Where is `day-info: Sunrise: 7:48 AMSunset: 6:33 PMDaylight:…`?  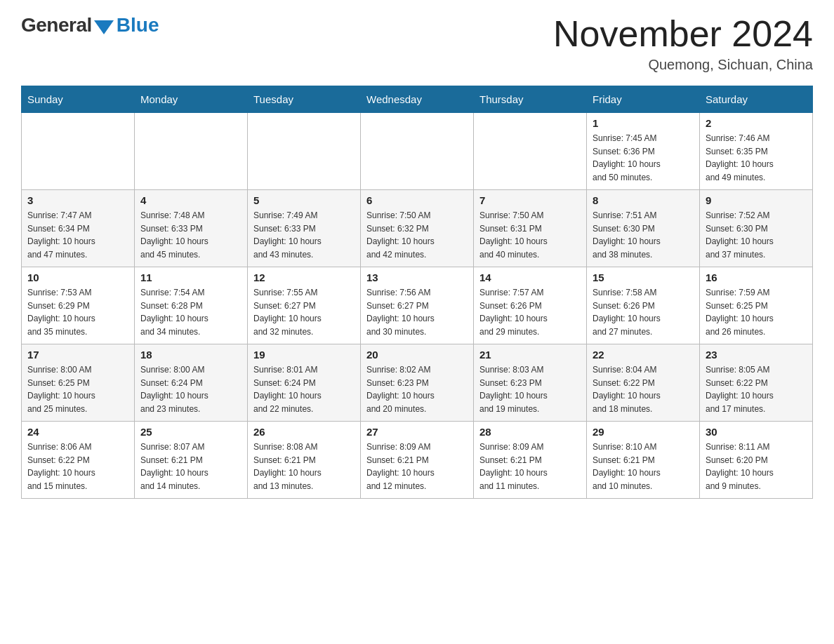 day-info: Sunrise: 7:48 AMSunset: 6:33 PMDaylight:… is located at coordinates (191, 235).